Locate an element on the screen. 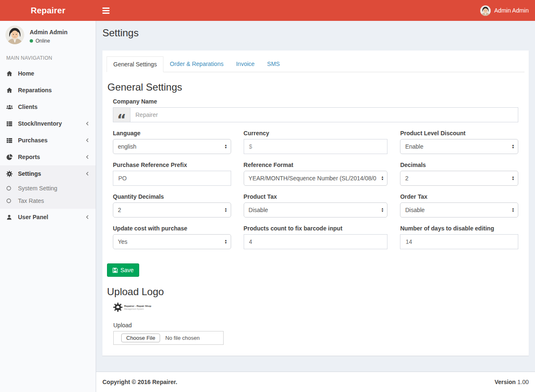 The width and height of the screenshot is (535, 392). sidebar-settings-group: Settings System Setting is located at coordinates (48, 187).